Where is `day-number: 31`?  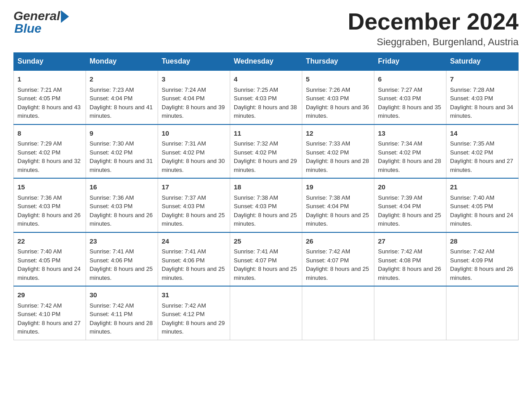
day-number: 31 is located at coordinates (194, 295).